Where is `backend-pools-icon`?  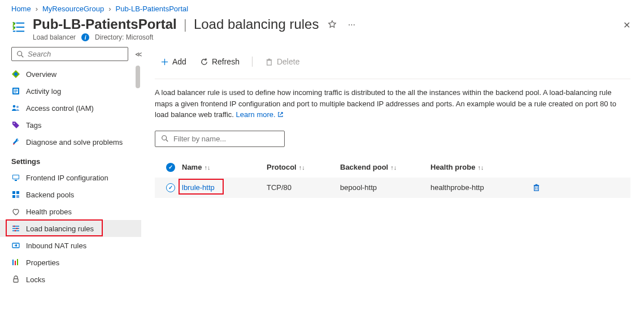 backend-pools-icon is located at coordinates (16, 195).